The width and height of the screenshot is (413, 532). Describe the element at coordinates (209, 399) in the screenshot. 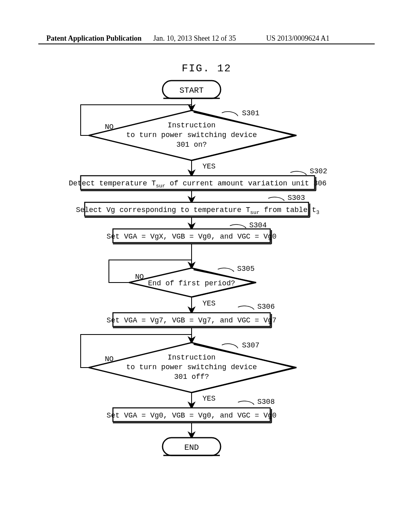

I see `s307-yes: YES` at that location.